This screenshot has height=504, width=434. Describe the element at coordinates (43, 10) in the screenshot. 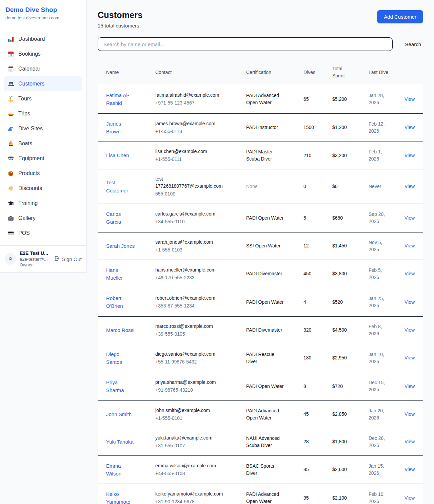

I see `shop-name: Demo Dive Shop` at that location.